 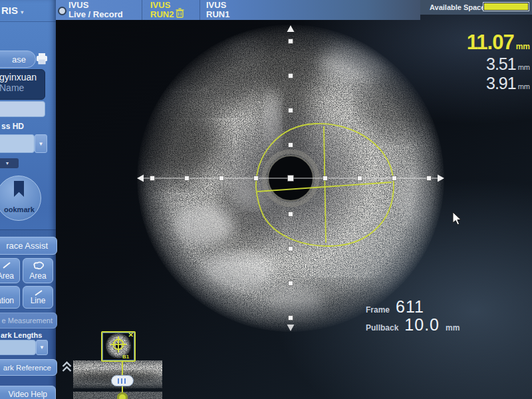 I want to click on patient-name-placeholder: Name, so click(x=23, y=88).